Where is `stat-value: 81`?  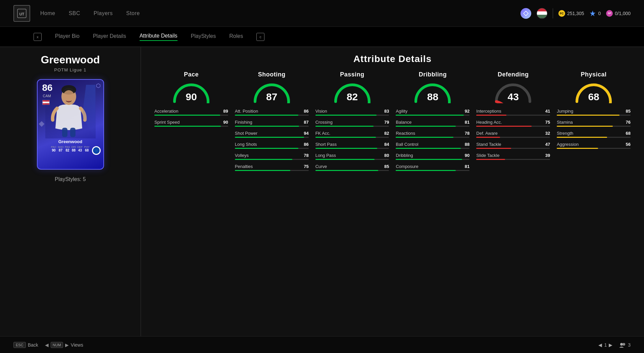
stat-value: 81 is located at coordinates (467, 166).